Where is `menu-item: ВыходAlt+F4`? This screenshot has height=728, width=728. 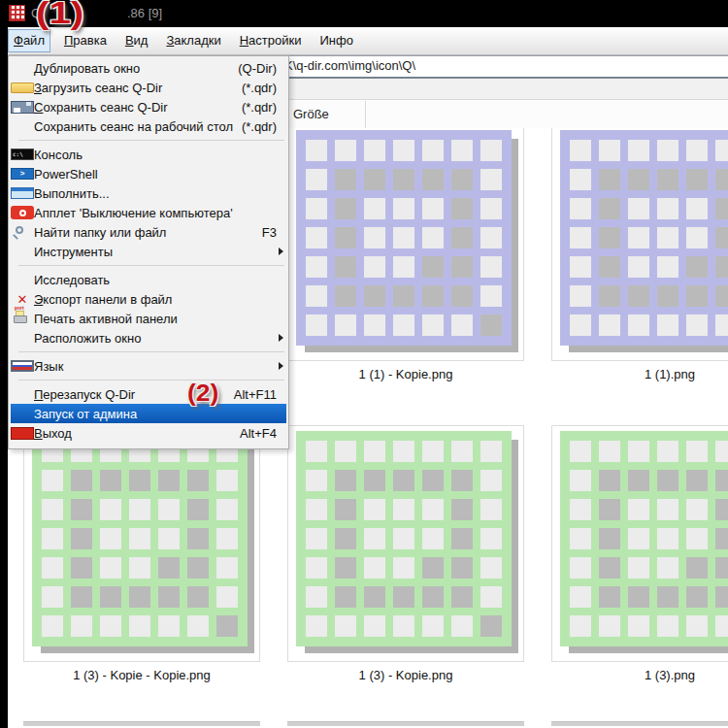
menu-item: ВыходAlt+F4 is located at coordinates (149, 433).